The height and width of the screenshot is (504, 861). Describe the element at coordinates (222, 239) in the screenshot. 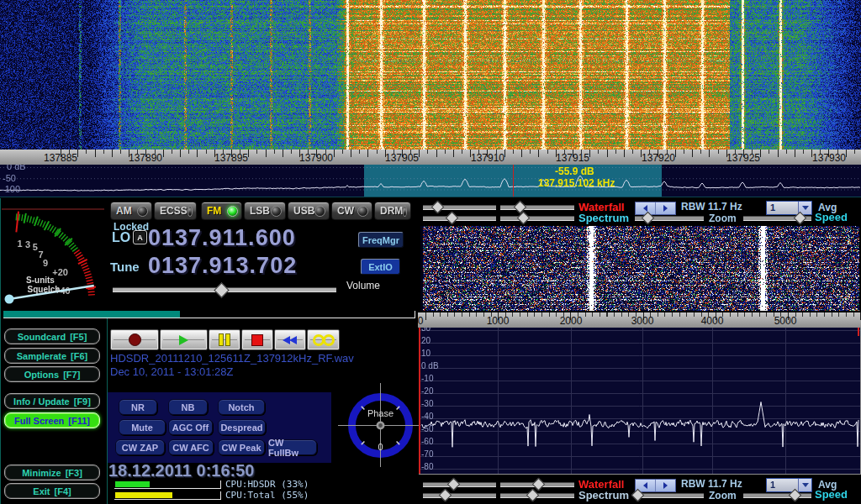

I see `lo-frequency-display: 0137.911.600` at that location.